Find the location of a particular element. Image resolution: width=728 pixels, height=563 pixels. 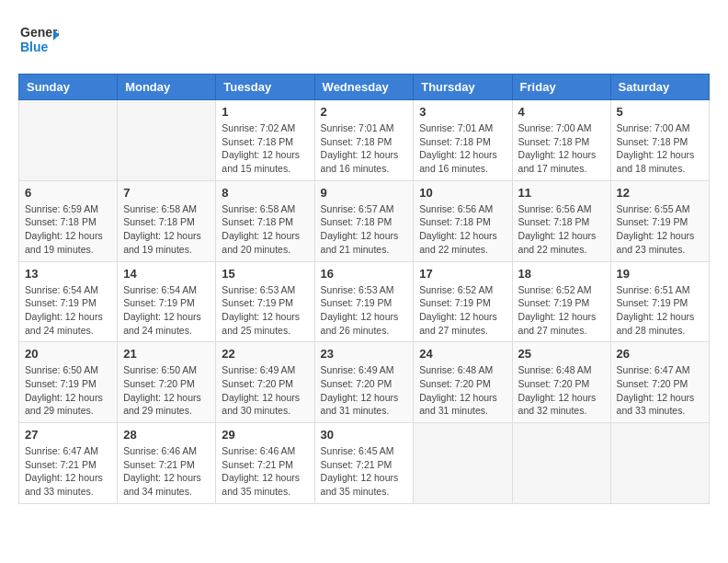

calendar-week-row: 27Sunrise: 6:47 AM Sunset: 7:21 PM Dayli… is located at coordinates (364, 464).